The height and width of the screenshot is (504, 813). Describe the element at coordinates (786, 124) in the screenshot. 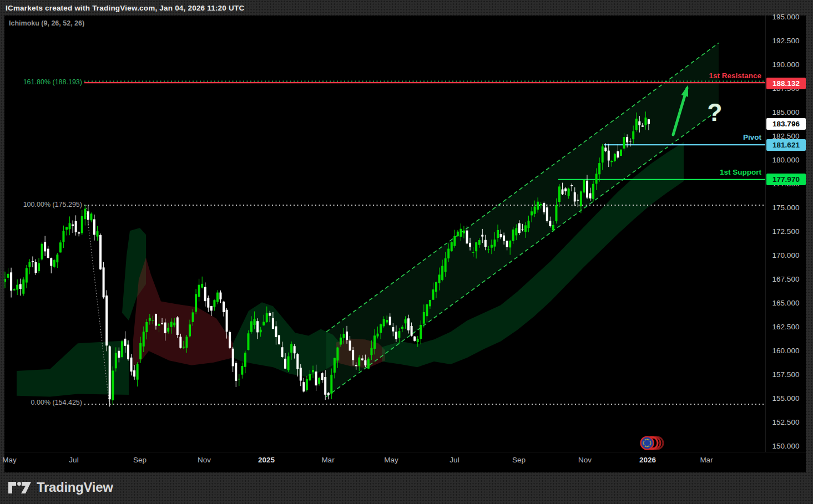

I see `last-price-badge: 183.796` at that location.